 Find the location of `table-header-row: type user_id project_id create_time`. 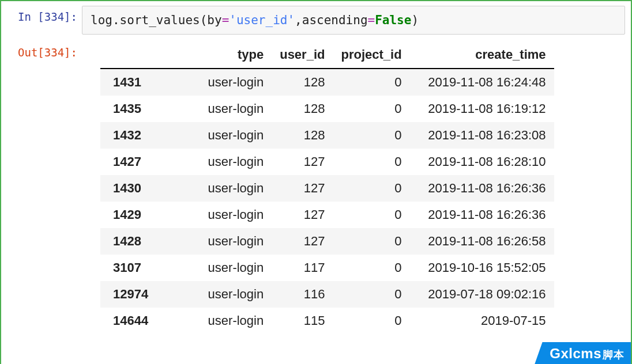

table-header-row: type user_id project_id create_time is located at coordinates (328, 55).